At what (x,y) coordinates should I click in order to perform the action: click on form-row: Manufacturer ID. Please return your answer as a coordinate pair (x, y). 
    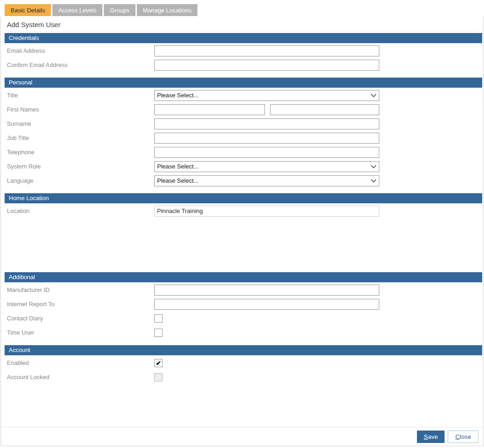
    Looking at the image, I should click on (242, 290).